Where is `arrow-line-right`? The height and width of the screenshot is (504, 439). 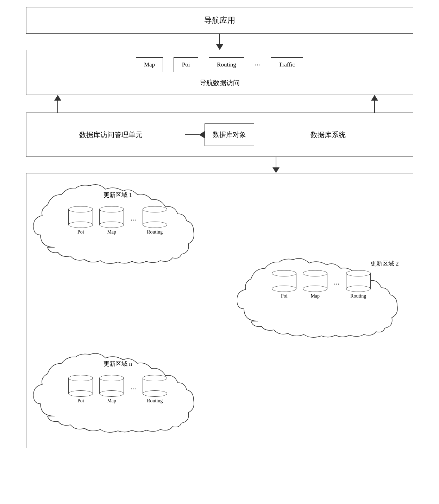
arrow-line-right is located at coordinates (375, 107).